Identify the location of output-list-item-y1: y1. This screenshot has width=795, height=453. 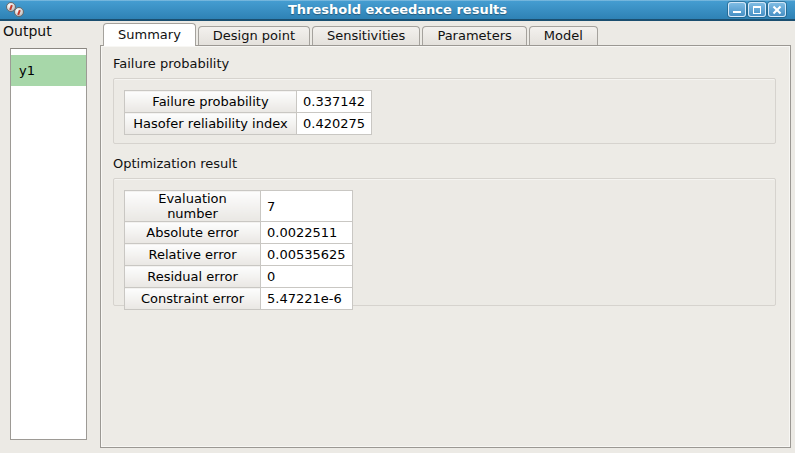
(48, 70).